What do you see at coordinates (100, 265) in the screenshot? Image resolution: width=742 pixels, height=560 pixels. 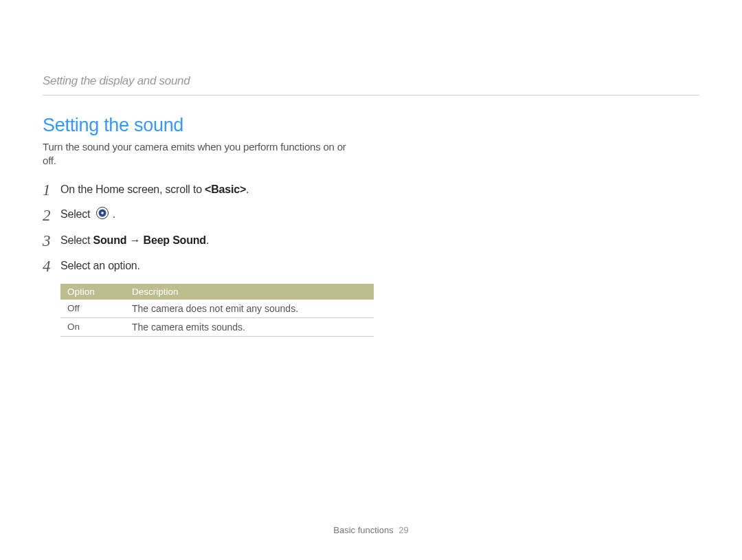 I see `step-text: Select an option.` at bounding box center [100, 265].